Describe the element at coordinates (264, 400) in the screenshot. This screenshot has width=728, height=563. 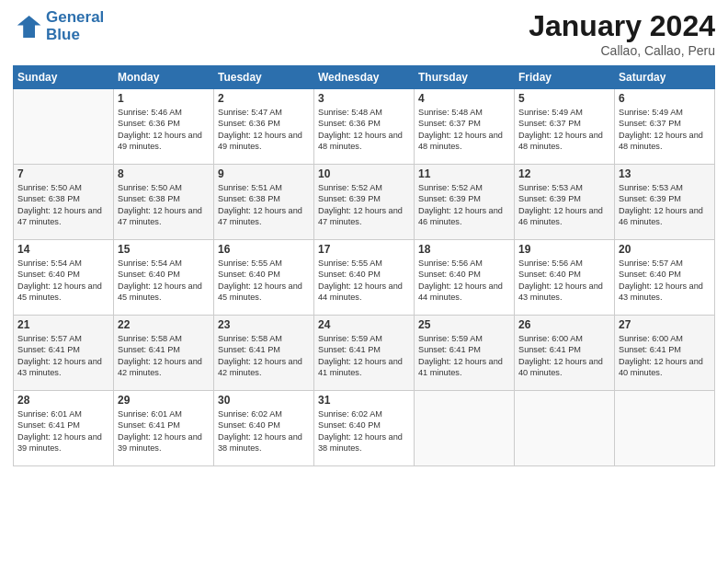
I see `day-number: 30` at that location.